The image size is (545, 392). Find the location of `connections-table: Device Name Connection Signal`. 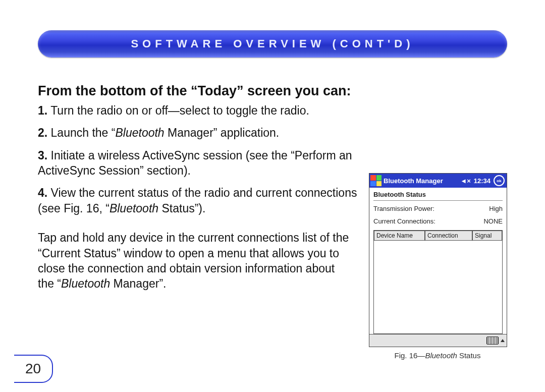

connections-table: Device Name Connection Signal is located at coordinates (438, 282).